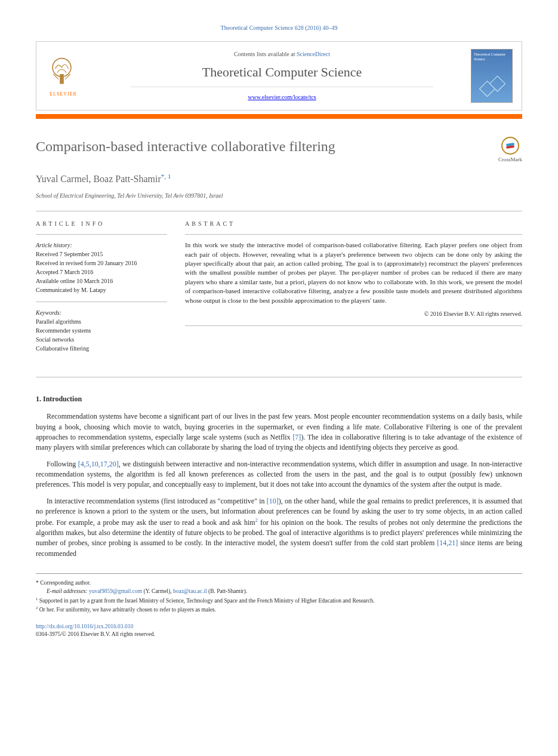 The height and width of the screenshot is (756, 558). What do you see at coordinates (282, 87) in the screenshot?
I see `header-divider` at bounding box center [282, 87].